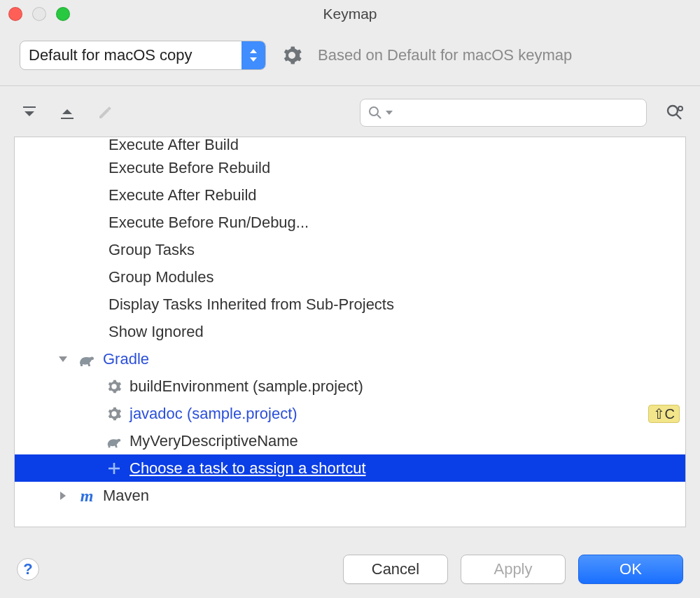 The width and height of the screenshot is (700, 598). I want to click on search-icon, so click(375, 113).